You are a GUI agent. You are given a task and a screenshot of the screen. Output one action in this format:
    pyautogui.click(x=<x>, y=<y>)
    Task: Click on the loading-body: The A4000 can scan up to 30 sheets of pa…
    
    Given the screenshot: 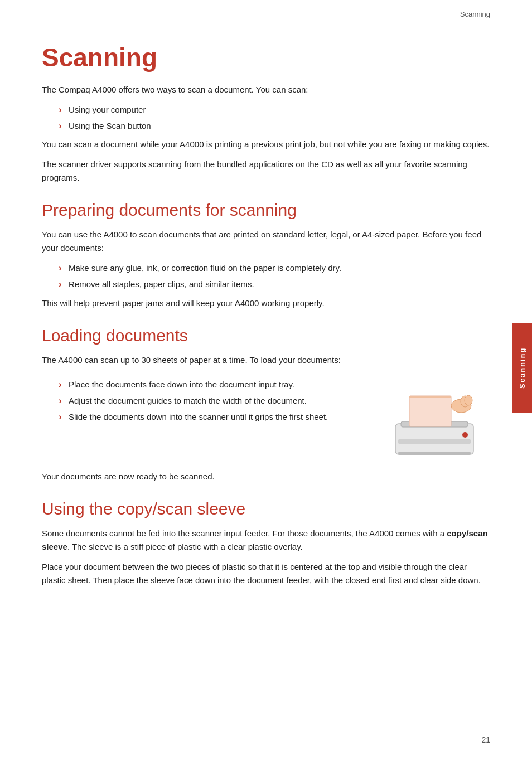 What is the action you would take?
    pyautogui.click(x=266, y=360)
    